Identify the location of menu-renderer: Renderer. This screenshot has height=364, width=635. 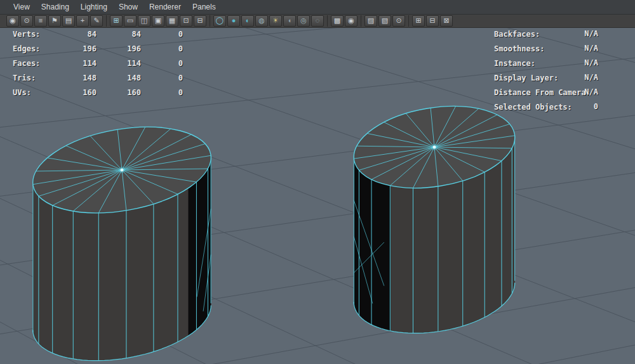
(165, 7).